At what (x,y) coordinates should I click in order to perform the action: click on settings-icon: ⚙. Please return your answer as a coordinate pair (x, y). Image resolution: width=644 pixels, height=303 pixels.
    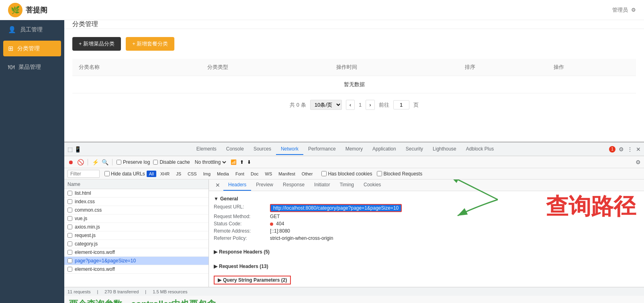
    Looking at the image, I should click on (621, 149).